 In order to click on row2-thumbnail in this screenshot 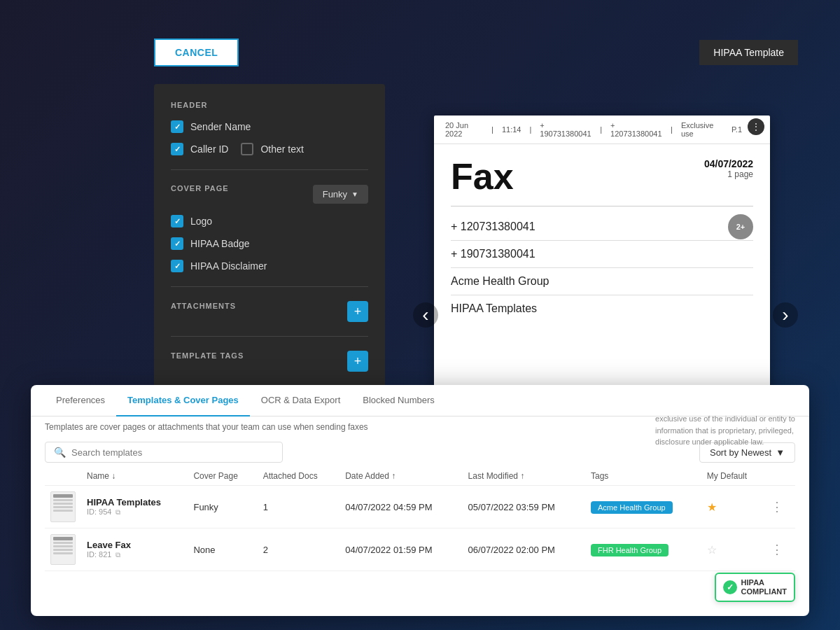, I will do `click(63, 550)`.